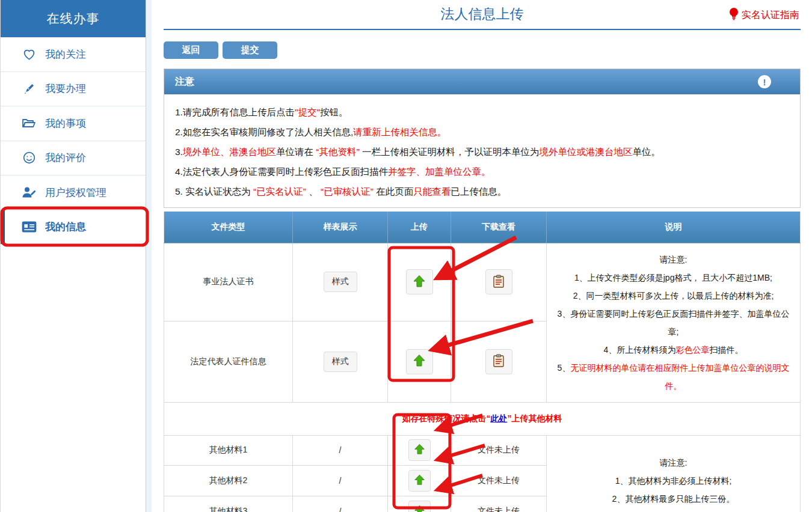 The width and height of the screenshot is (812, 512). What do you see at coordinates (73, 90) in the screenshot?
I see `sidebar-item-my-apply: 我要办理` at bounding box center [73, 90].